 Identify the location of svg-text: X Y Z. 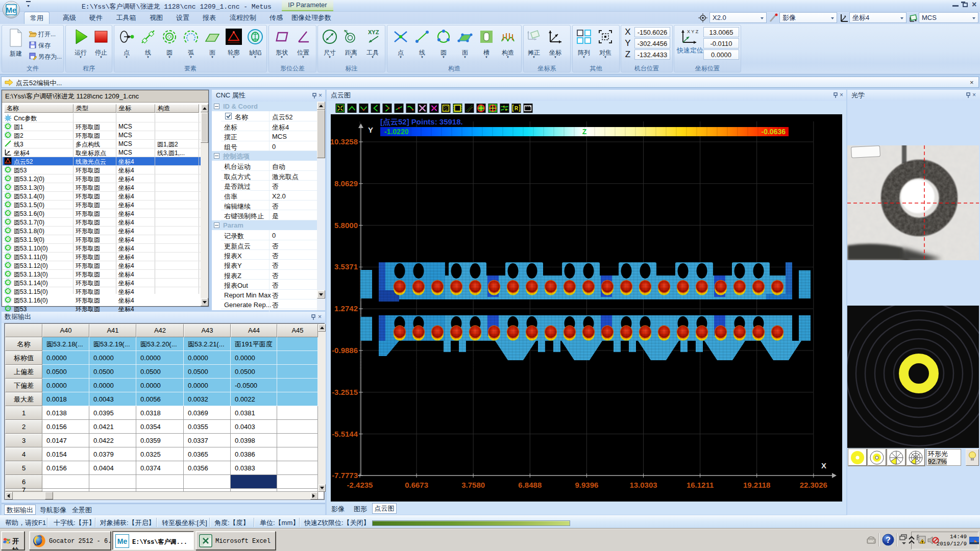
(693, 32).